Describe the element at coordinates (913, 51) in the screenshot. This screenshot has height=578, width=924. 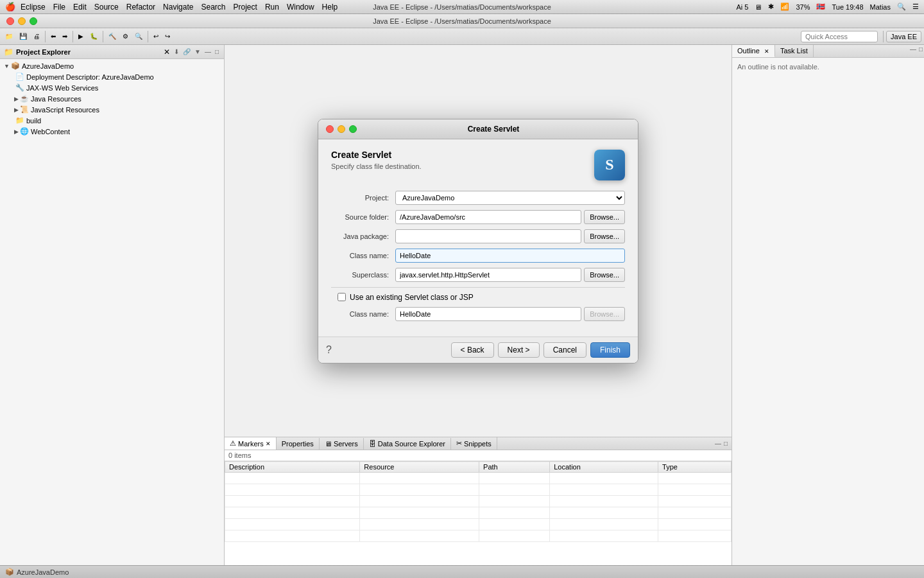
I see `right-panel-minimize-icon: —` at that location.